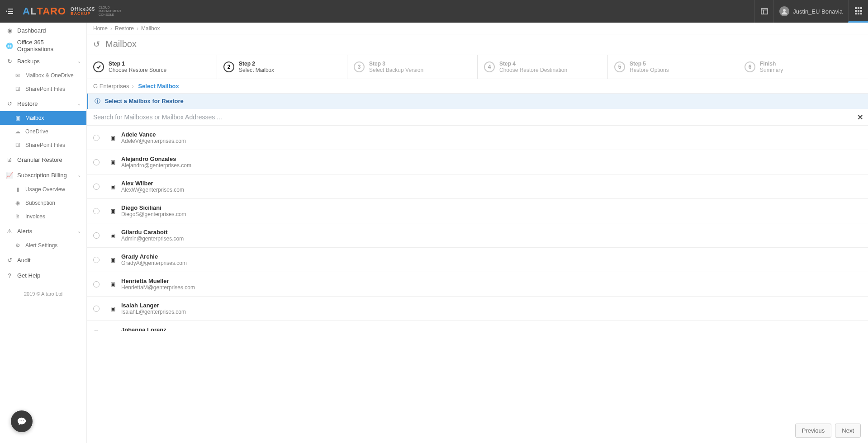  I want to click on apps-grid-icon, so click(859, 11).